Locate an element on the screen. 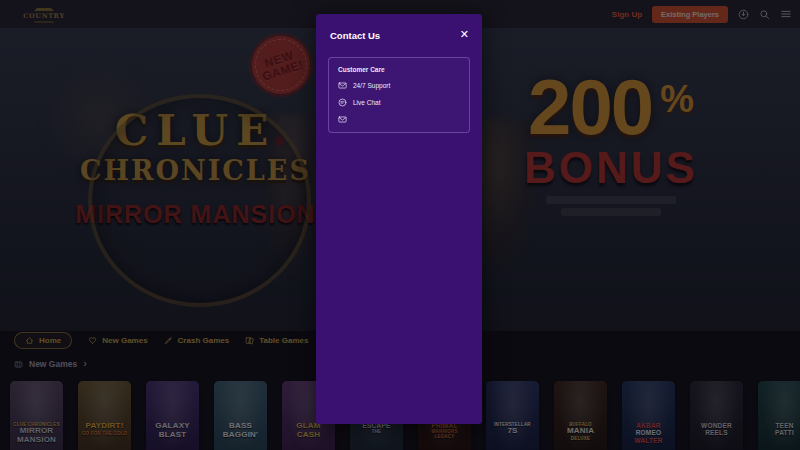 This screenshot has width=800, height=450. contact-item: 24/7 Support is located at coordinates (399, 86).